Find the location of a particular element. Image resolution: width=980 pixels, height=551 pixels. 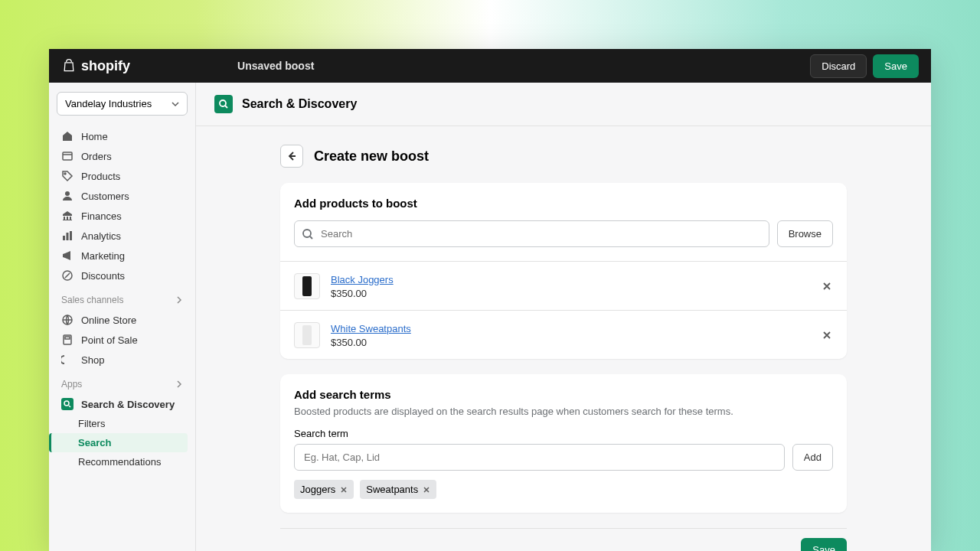

shopify-bag-icon is located at coordinates (69, 66).